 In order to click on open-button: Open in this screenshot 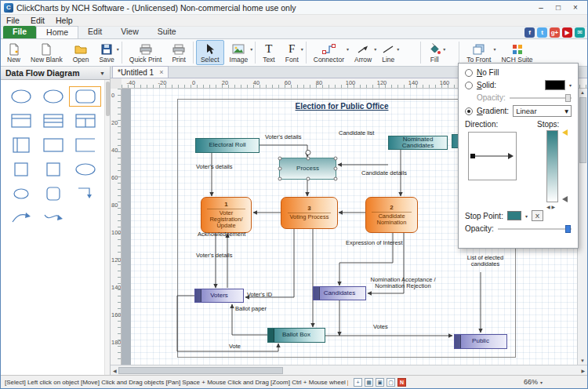, I will do `click(82, 53)`.